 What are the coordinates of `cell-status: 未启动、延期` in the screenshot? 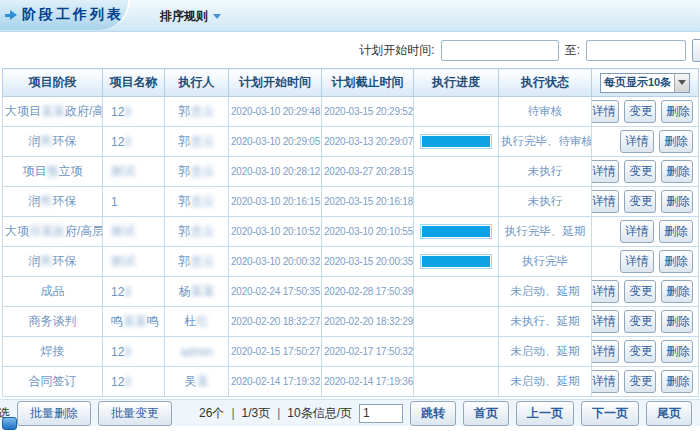 It's located at (546, 352).